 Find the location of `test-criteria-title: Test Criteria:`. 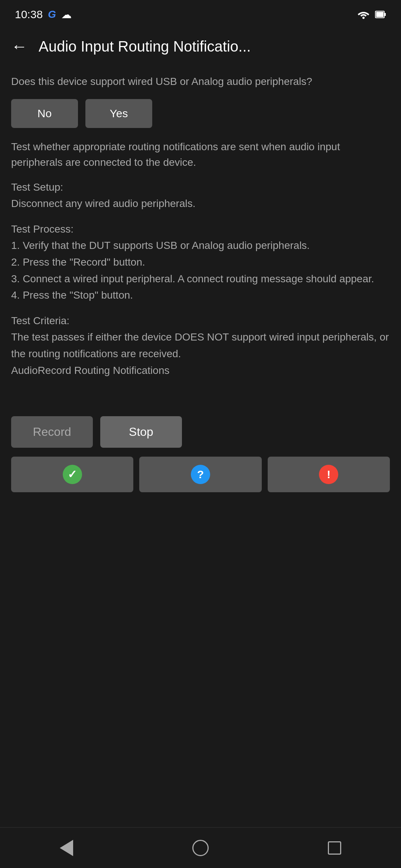

test-criteria-title: Test Criteria: is located at coordinates (200, 321).